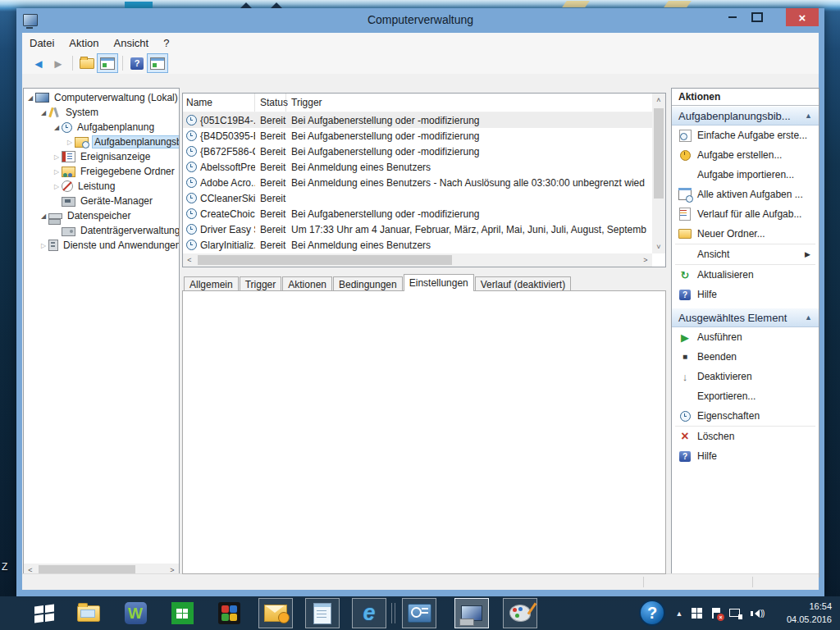 The height and width of the screenshot is (630, 840). I want to click on tree-item-freigegebene-ordner: ▷ Freigegebene Ordner, so click(102, 171).